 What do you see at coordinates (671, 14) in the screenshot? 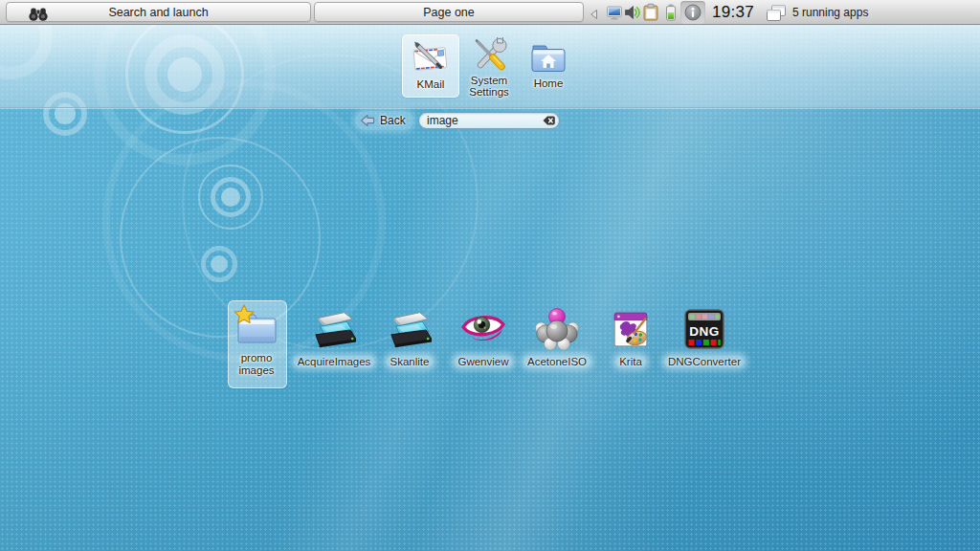
I see `battery-icon` at bounding box center [671, 14].